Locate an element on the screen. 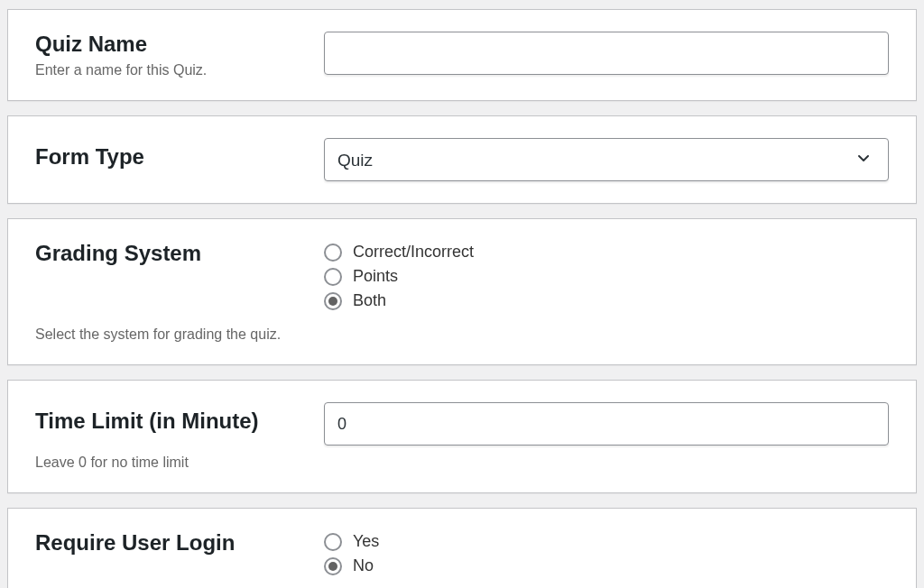 The image size is (924, 588). grading-system-radio-group: Correct/Incorrect Points Both is located at coordinates (606, 276).